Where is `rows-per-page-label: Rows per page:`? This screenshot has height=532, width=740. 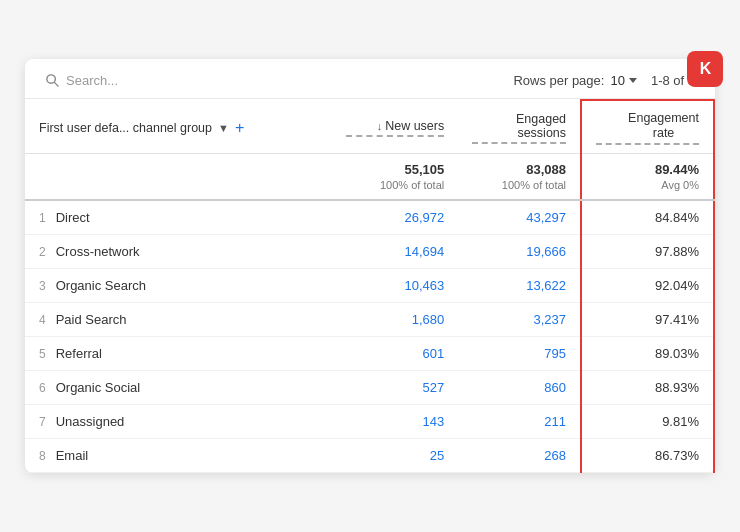 rows-per-page-label: Rows per page: is located at coordinates (558, 80).